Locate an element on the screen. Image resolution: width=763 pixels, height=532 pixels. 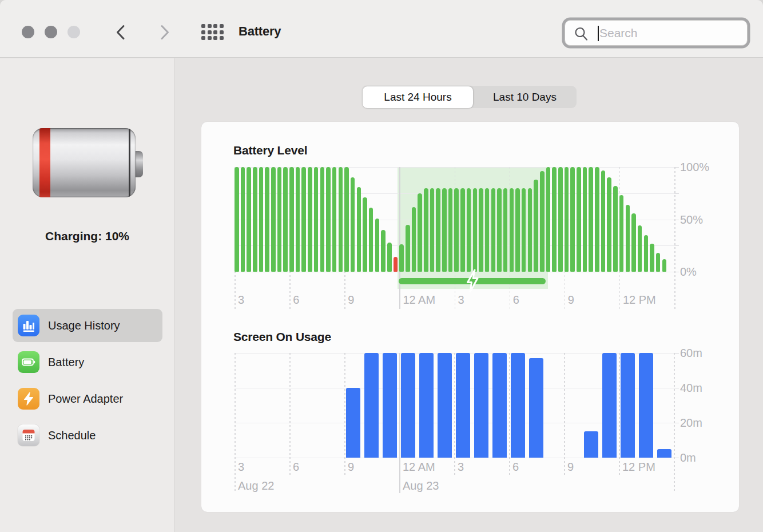
sidebar-item-schedule: Schedule is located at coordinates (88, 435).